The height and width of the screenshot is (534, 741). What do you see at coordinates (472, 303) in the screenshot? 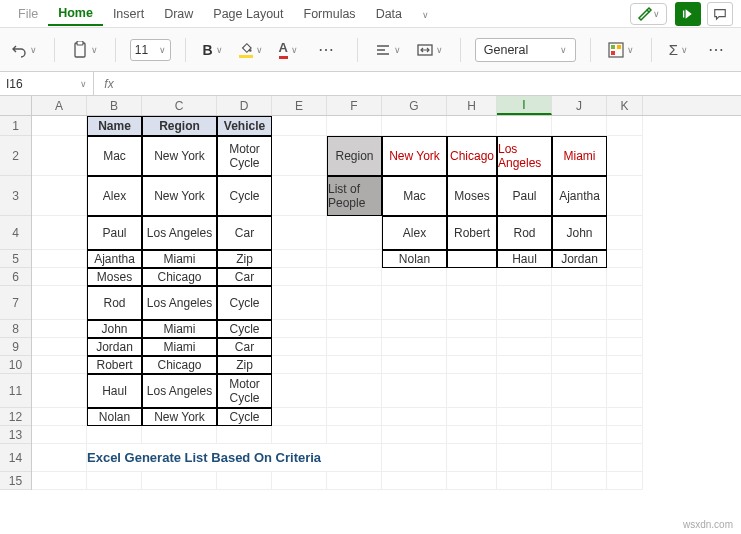
I see `cell-H7` at bounding box center [472, 303].